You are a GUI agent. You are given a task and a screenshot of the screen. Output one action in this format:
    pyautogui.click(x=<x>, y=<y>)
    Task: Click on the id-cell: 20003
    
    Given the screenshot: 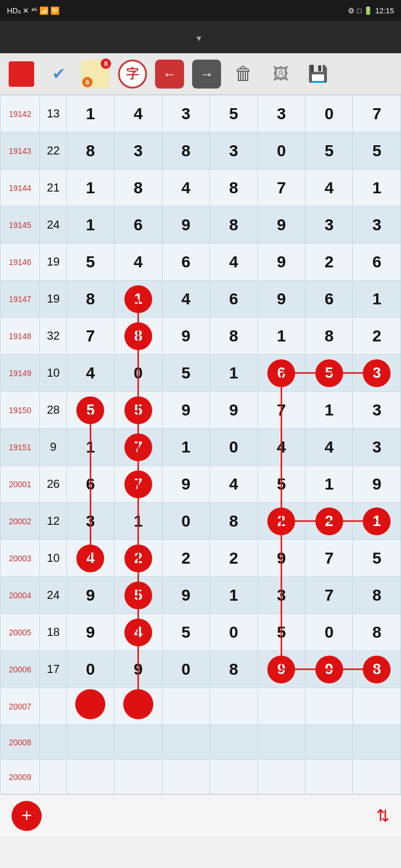 What is the action you would take?
    pyautogui.click(x=20, y=558)
    